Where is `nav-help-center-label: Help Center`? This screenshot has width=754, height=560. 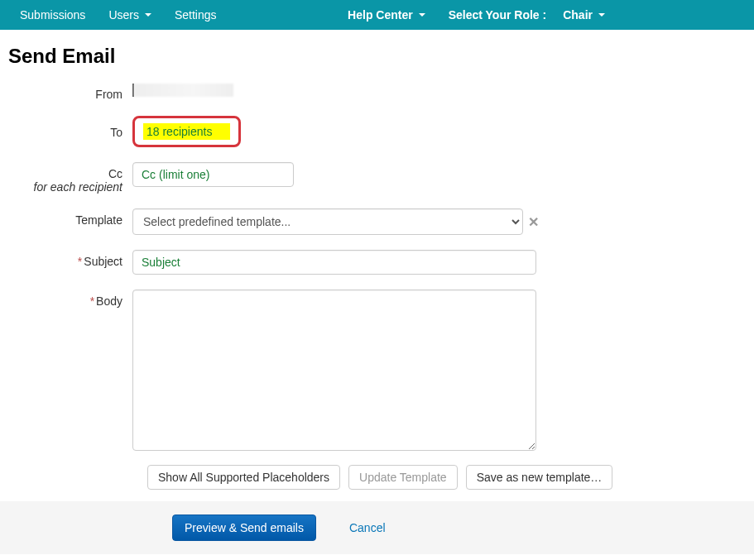
nav-help-center-label: Help Center is located at coordinates (381, 15).